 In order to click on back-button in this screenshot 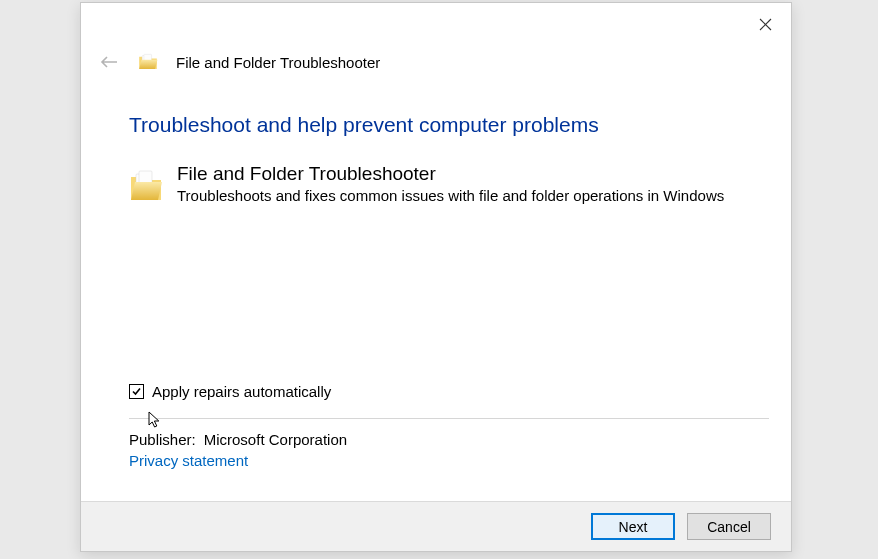, I will do `click(109, 62)`.